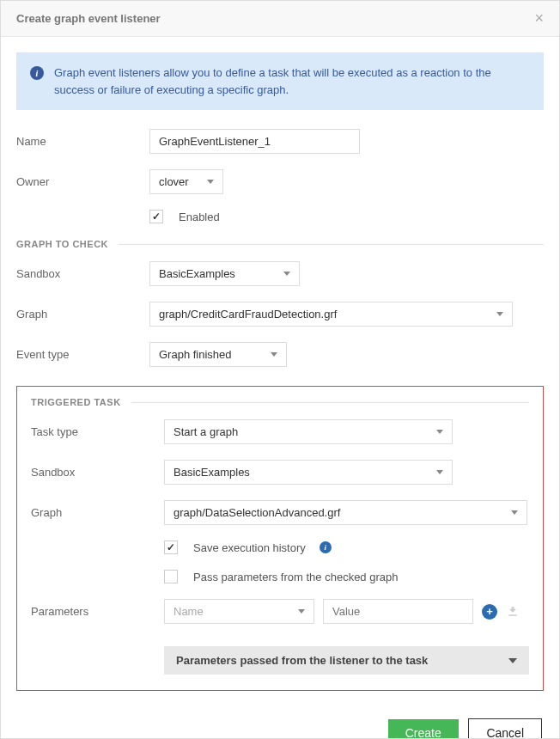  Describe the element at coordinates (302, 660) in the screenshot. I see `accordion-title: Parameters passed from the listener to t…` at that location.